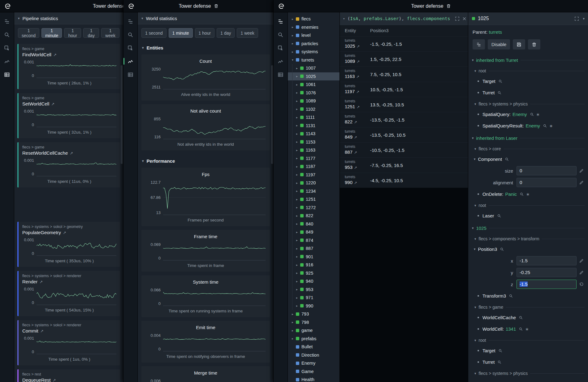 The image size is (588, 382). Describe the element at coordinates (404, 165) in the screenshot. I see `query-result-row: turrets953↗-7.5, -0.25, 16.5` at that location.